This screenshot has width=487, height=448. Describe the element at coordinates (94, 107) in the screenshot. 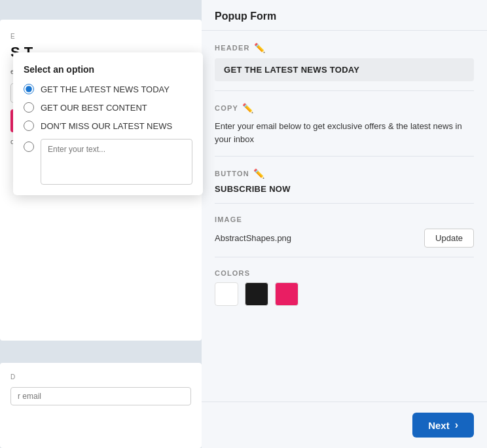

I see `radio-label-2: GET OUR BEST CONTENT` at that location.